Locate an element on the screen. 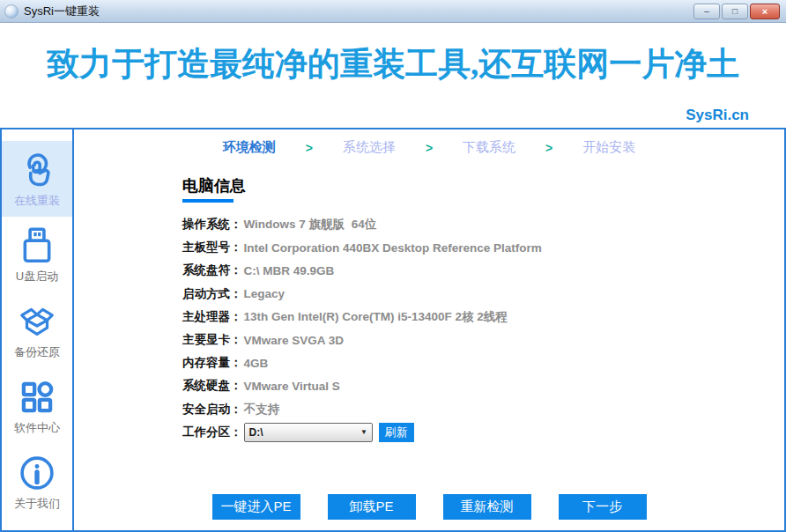 The image size is (786, 532). info-row: 主要显卡： VMware SVGA 3D is located at coordinates (483, 340).